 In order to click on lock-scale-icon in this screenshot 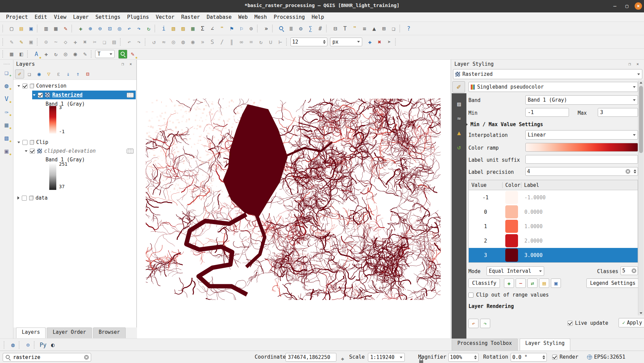, I will do `click(421, 362)`.